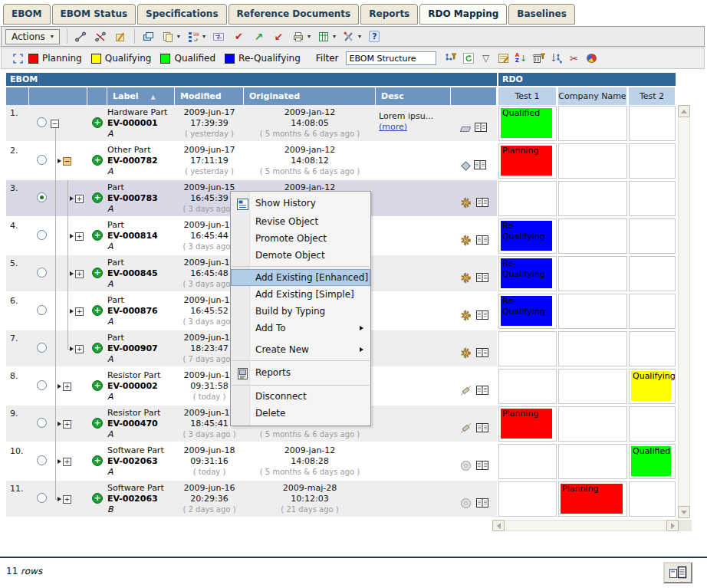 The height and width of the screenshot is (588, 707). Describe the element at coordinates (374, 37) in the screenshot. I see `help-icon: ?` at that location.